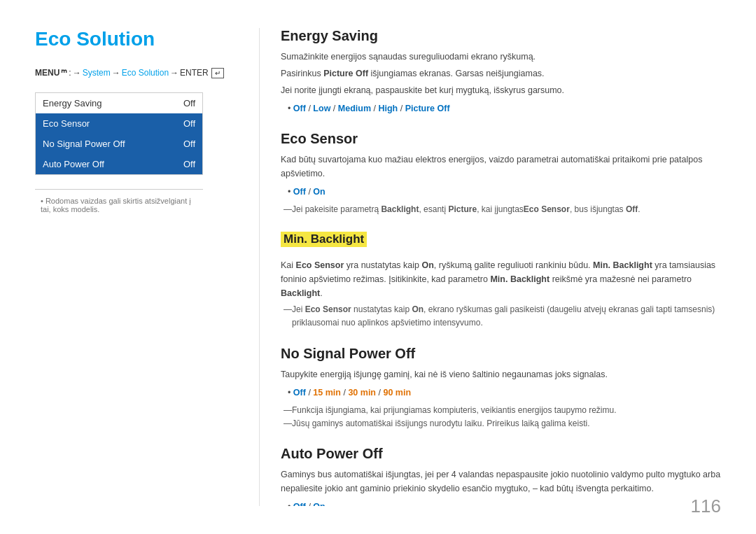 This screenshot has height=534, width=756. I want to click on energy-saving-text-3: Jei norite įjungti ekraną, paspauskite b…, so click(501, 90).